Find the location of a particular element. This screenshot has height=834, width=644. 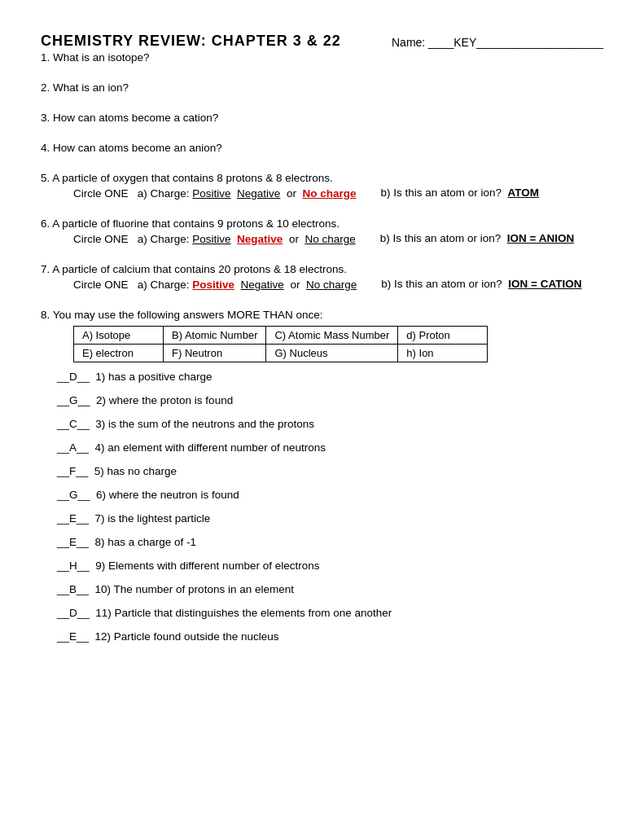

table-cell: C) Atomic Mass Number is located at coordinates (332, 336).